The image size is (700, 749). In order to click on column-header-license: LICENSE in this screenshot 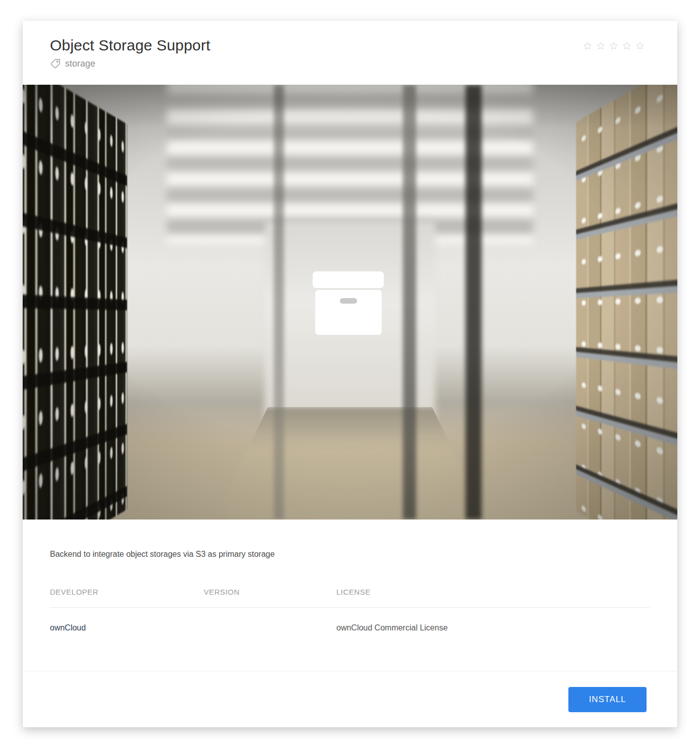, I will do `click(493, 597)`.